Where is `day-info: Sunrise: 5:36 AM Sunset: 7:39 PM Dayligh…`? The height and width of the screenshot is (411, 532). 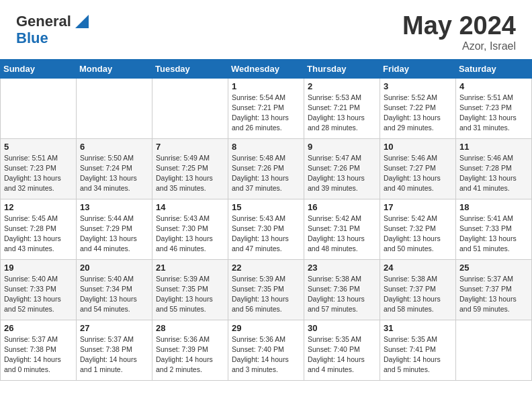
day-info: Sunrise: 5:36 AM Sunset: 7:39 PM Dayligh… is located at coordinates (190, 355).